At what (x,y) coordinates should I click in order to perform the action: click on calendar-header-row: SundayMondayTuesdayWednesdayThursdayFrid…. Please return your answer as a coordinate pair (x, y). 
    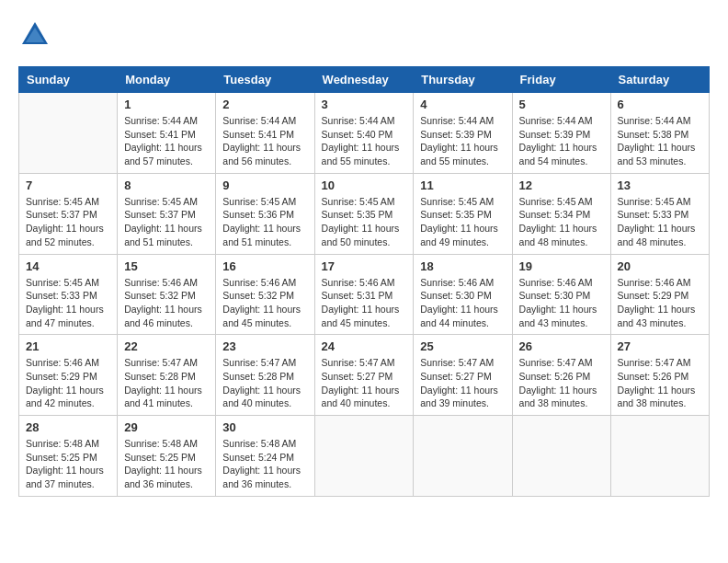
    Looking at the image, I should click on (364, 80).